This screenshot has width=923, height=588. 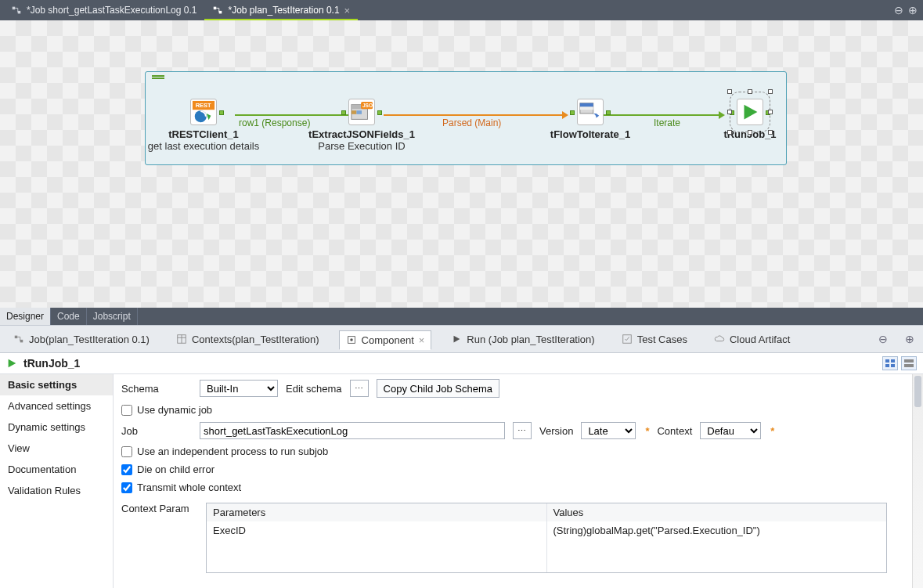 What do you see at coordinates (157, 431) in the screenshot?
I see `job-label: Job` at bounding box center [157, 431].